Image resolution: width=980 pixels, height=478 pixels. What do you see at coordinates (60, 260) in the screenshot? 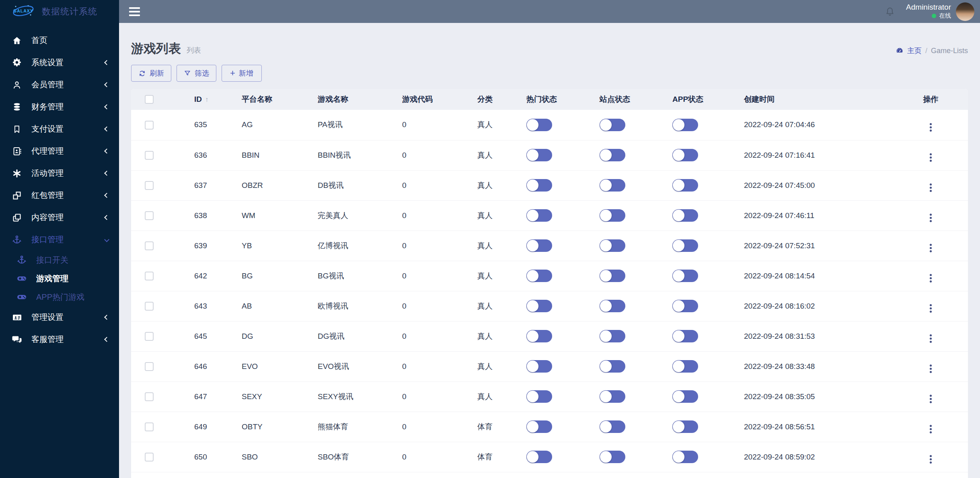
I see `sidebar-subitem-接口开关: 接口开关` at bounding box center [60, 260].